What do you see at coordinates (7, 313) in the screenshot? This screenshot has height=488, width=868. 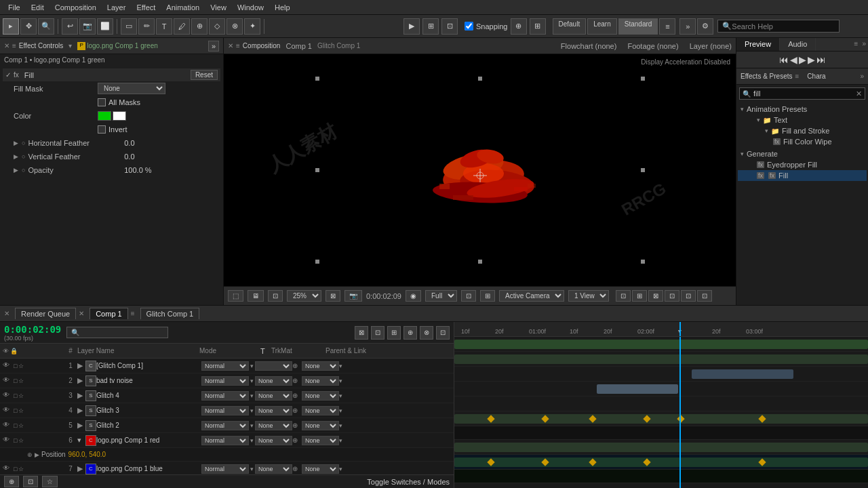 I see `tl-close-icon: ✕` at bounding box center [7, 313].